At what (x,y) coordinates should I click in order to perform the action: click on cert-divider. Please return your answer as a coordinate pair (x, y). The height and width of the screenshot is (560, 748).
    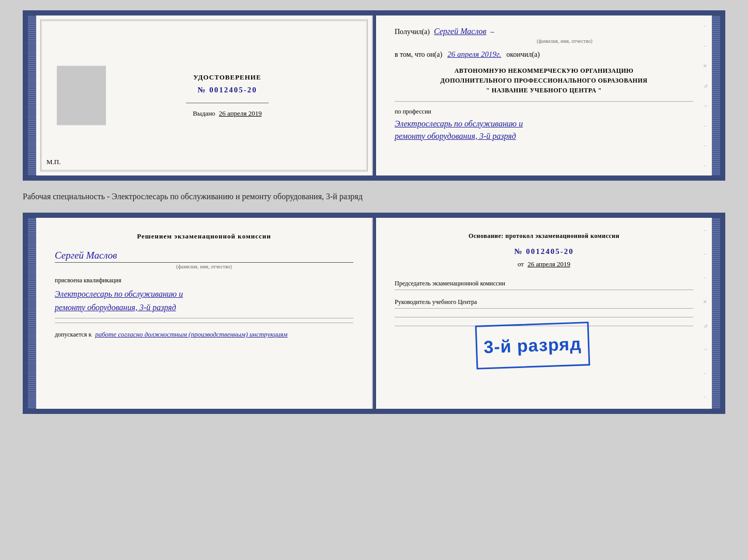
    Looking at the image, I should click on (544, 101).